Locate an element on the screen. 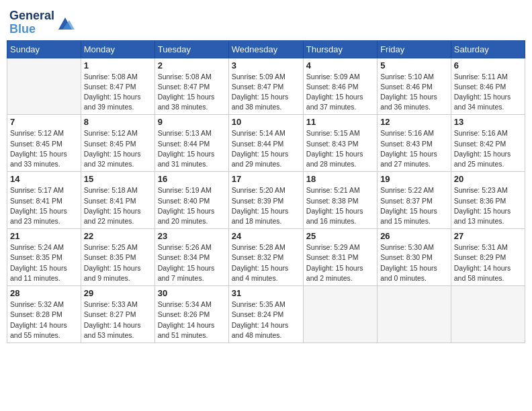  day-number: 27 is located at coordinates (488, 236).